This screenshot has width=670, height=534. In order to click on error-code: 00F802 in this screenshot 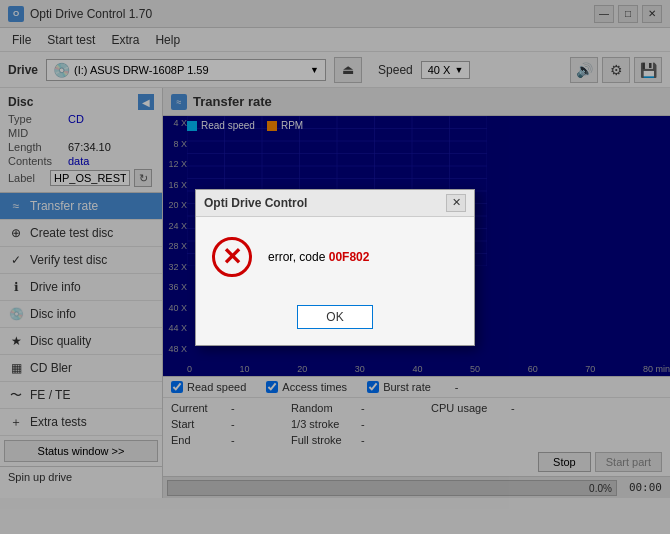, I will do `click(350, 257)`.